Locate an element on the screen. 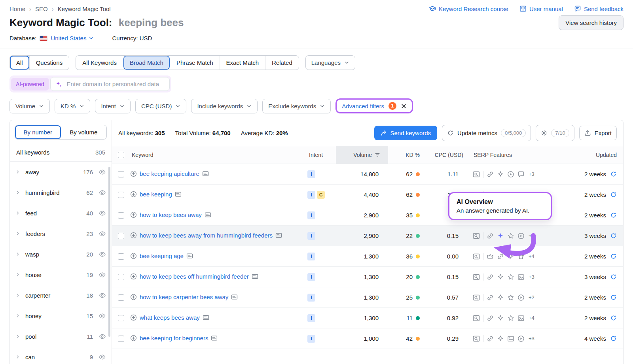 The height and width of the screenshot is (364, 633). keyword-link: bee keeping for beginners is located at coordinates (174, 338).